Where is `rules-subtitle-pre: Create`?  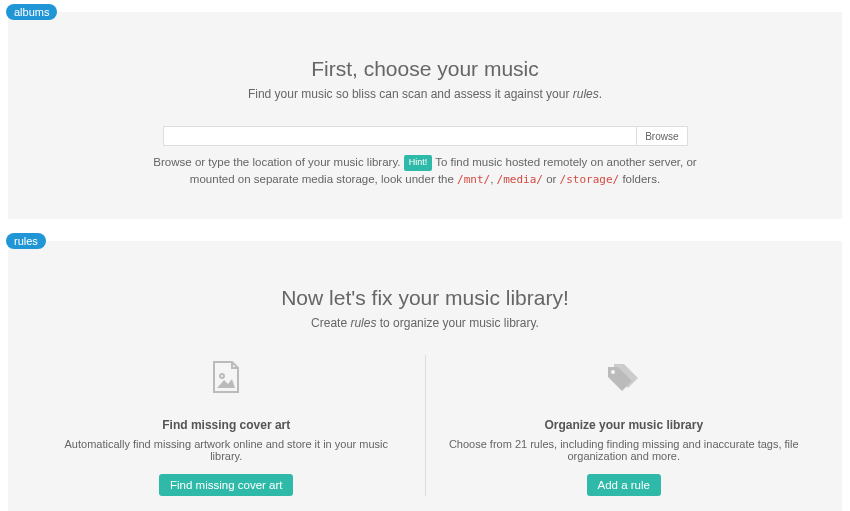 rules-subtitle-pre: Create is located at coordinates (330, 323).